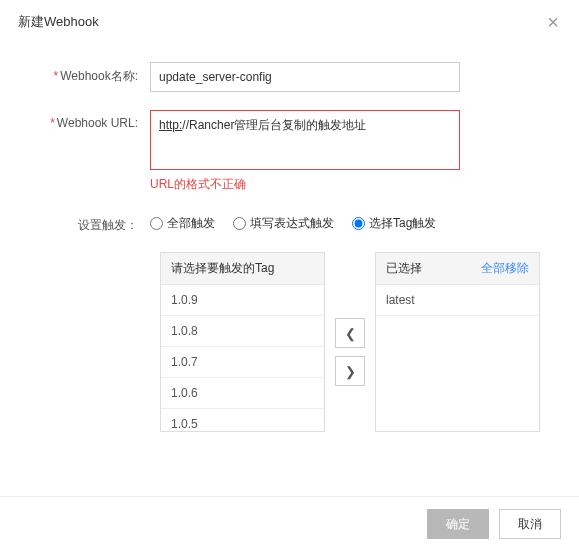 The width and height of the screenshot is (579, 551). What do you see at coordinates (305, 140) in the screenshot?
I see `webhook-url-textarea: http://Rancher管理后台复制的触发地址` at bounding box center [305, 140].